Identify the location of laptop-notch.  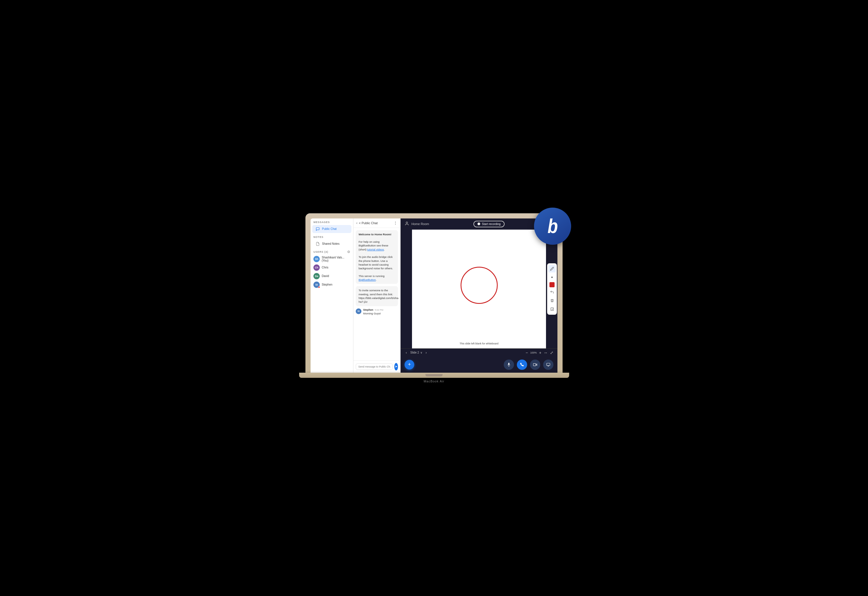
(434, 375).